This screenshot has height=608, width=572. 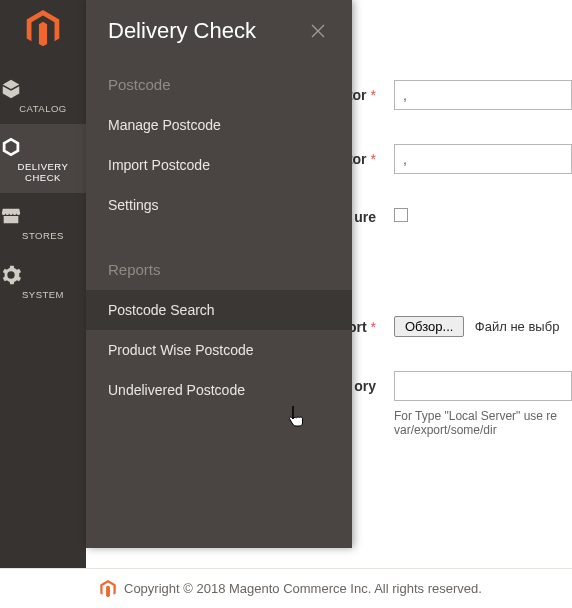 I want to click on rail-item-system: SYSTEM, so click(x=43, y=281).